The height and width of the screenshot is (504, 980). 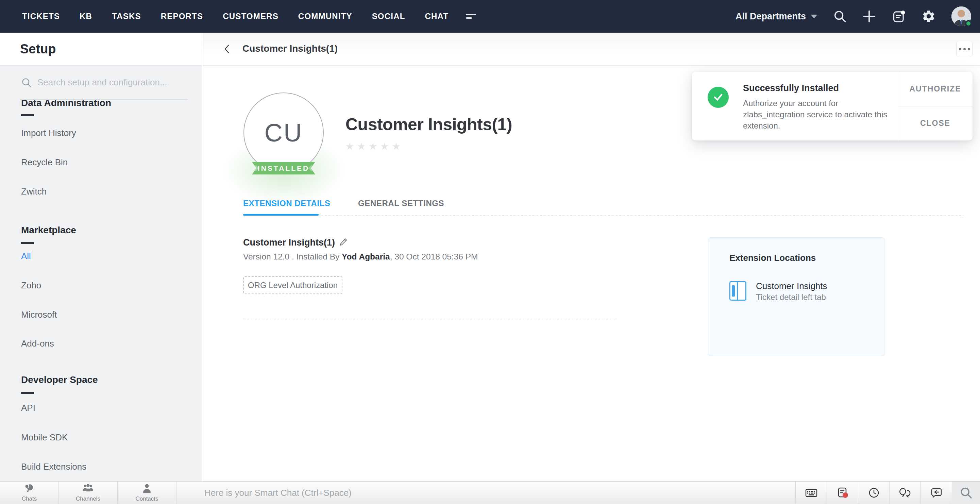 What do you see at coordinates (344, 242) in the screenshot?
I see `pencil-edit-icon` at bounding box center [344, 242].